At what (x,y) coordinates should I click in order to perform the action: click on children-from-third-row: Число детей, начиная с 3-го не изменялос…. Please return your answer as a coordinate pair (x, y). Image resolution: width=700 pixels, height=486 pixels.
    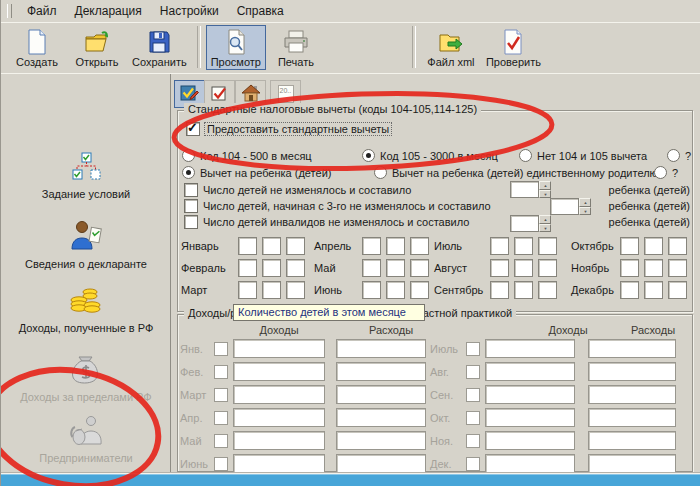
    Looking at the image, I should click on (338, 206).